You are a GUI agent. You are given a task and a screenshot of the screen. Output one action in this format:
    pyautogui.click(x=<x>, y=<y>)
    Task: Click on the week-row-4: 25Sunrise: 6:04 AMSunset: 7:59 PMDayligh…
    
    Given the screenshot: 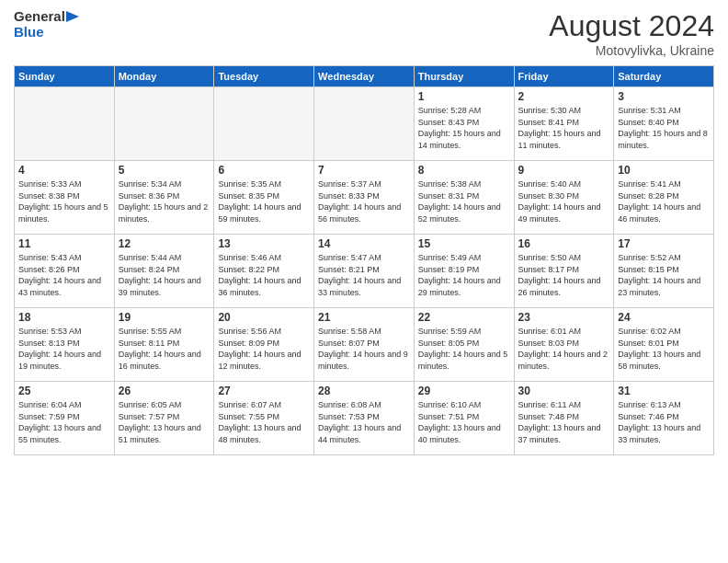 What is the action you would take?
    pyautogui.click(x=364, y=419)
    